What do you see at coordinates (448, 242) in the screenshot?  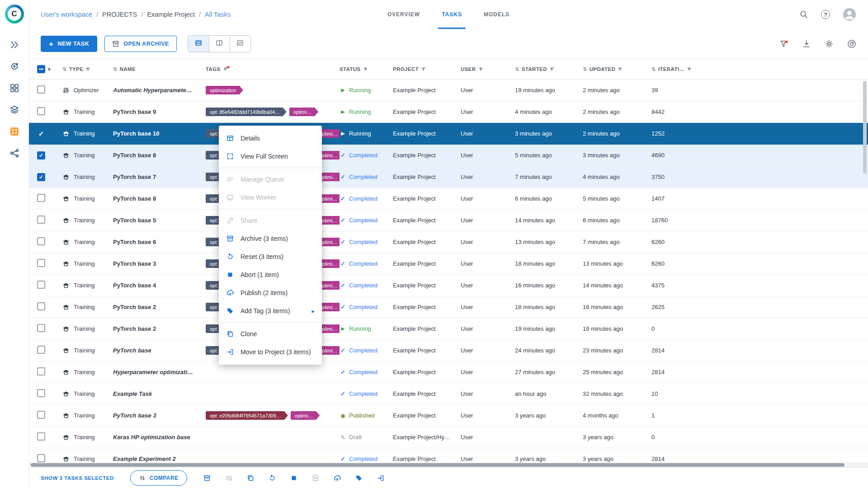 I see `table-row: Training PyTorch base 6 opt: …optimi… ✓ …` at bounding box center [448, 242].